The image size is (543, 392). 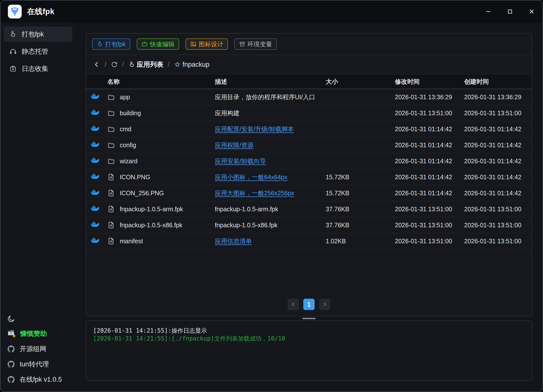 What do you see at coordinates (260, 44) in the screenshot?
I see `button-label: 环境变量` at bounding box center [260, 44].